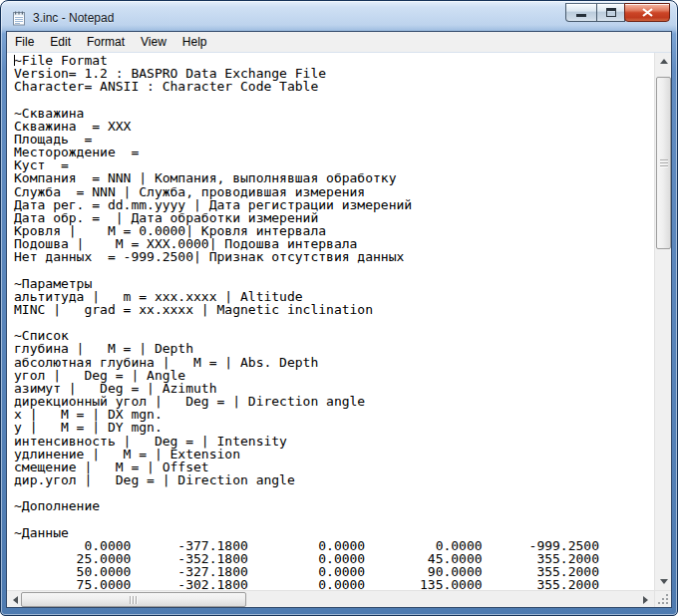 This screenshot has width=678, height=616. What do you see at coordinates (662, 321) in the screenshot?
I see `vertical-scrollbar` at bounding box center [662, 321].